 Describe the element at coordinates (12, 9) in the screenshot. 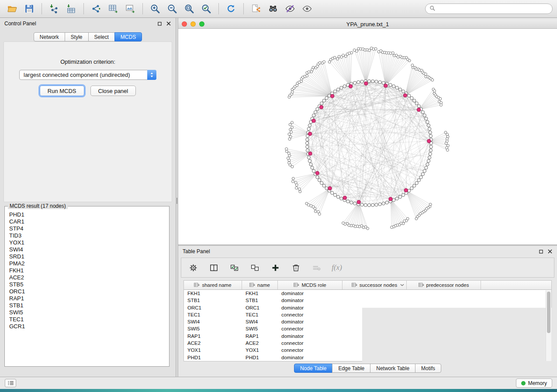

I see `open-folder-icon` at that location.